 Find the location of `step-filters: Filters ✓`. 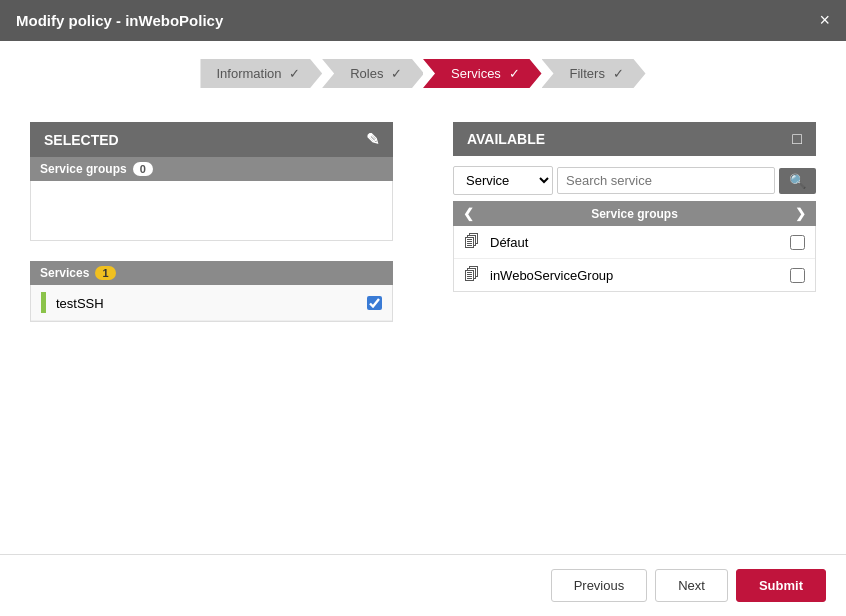

step-filters: Filters ✓ is located at coordinates (594, 74).